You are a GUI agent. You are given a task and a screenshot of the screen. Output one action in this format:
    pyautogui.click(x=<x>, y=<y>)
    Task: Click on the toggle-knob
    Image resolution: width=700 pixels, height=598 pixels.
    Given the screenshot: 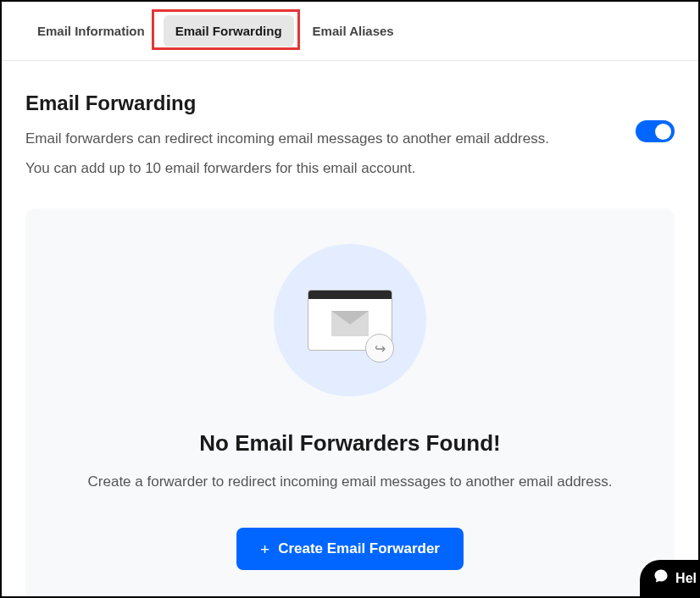 What is the action you would take?
    pyautogui.click(x=663, y=132)
    